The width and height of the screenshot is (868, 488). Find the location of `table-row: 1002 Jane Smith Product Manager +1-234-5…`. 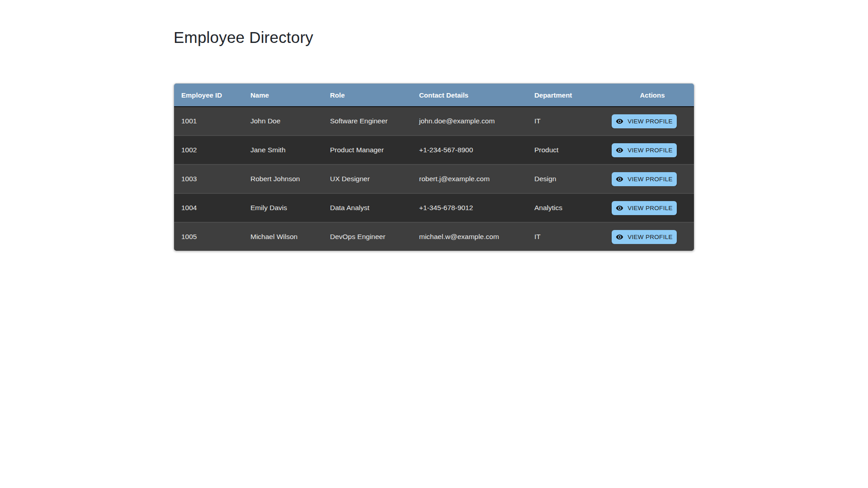

table-row: 1002 Jane Smith Product Manager +1-234-5… is located at coordinates (434, 150).